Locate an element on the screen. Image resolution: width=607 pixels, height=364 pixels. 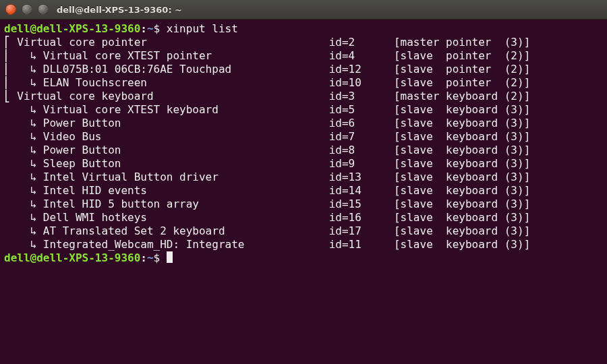
device-row: ⎜ ↳ Virtual core XTEST pointer id=4 [sla… is located at coordinates (304, 56).